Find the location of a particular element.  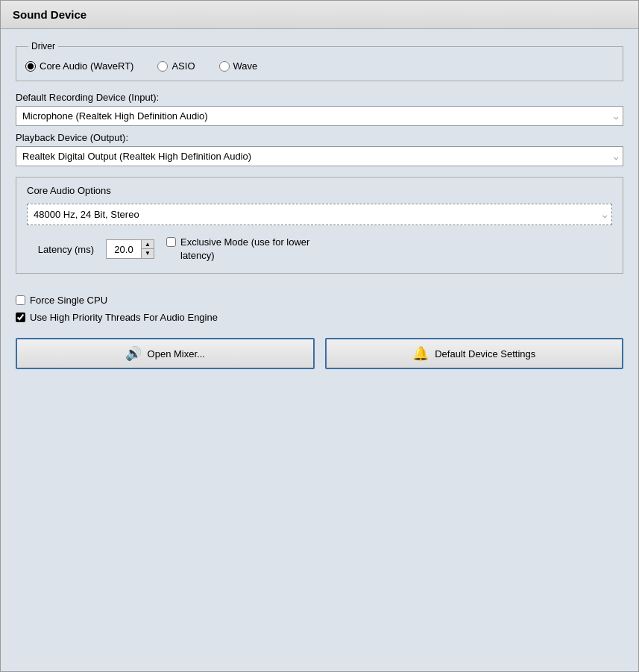

exclusive-mode-text: Exclusive Mode (use for lower latency) is located at coordinates (248, 249).